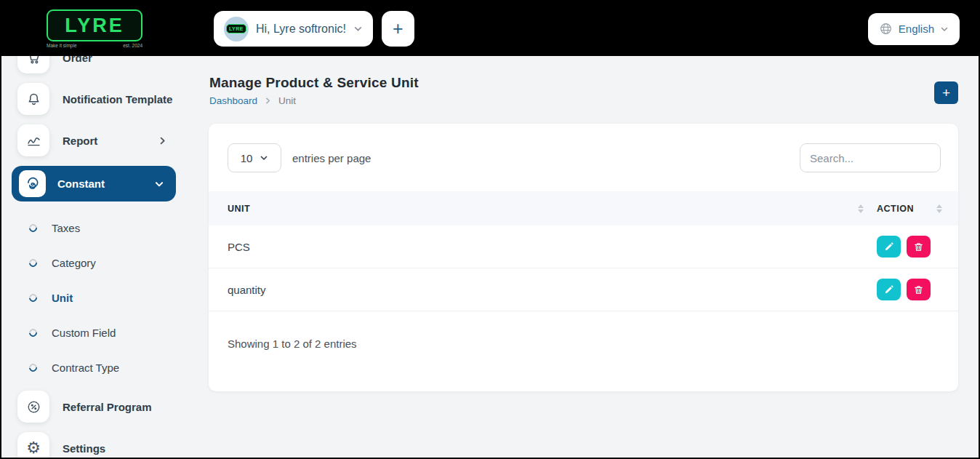 Image resolution: width=980 pixels, height=459 pixels. I want to click on sidebar-item-constant: Constant, so click(94, 183).